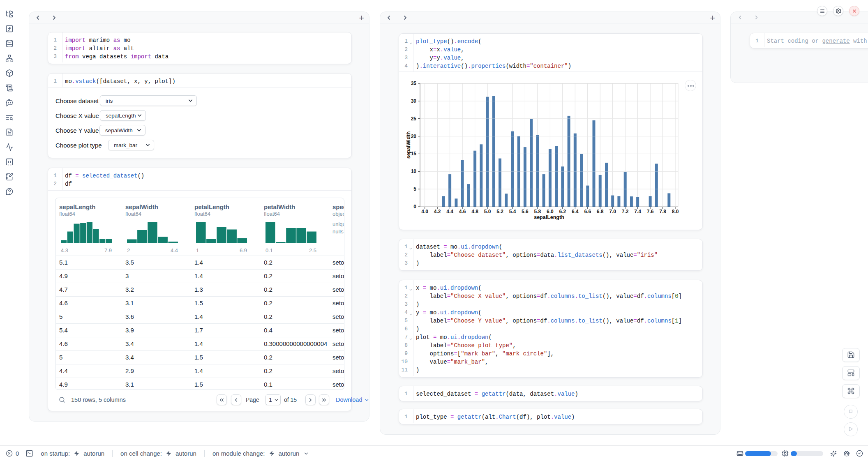 Image resolution: width=868 pixels, height=461 pixels. I want to click on svg-text: sepalLength, so click(549, 217).